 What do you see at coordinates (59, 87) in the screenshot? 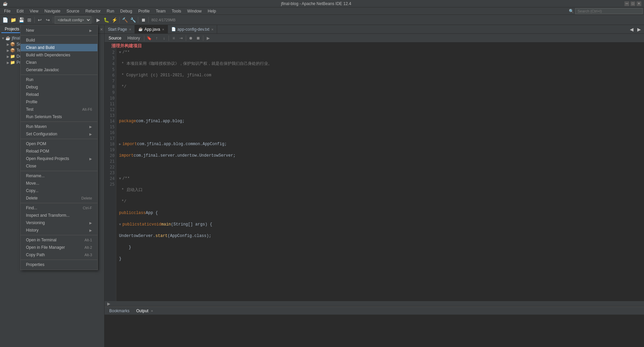
I see `ctx-debug: Debug` at bounding box center [59, 87].